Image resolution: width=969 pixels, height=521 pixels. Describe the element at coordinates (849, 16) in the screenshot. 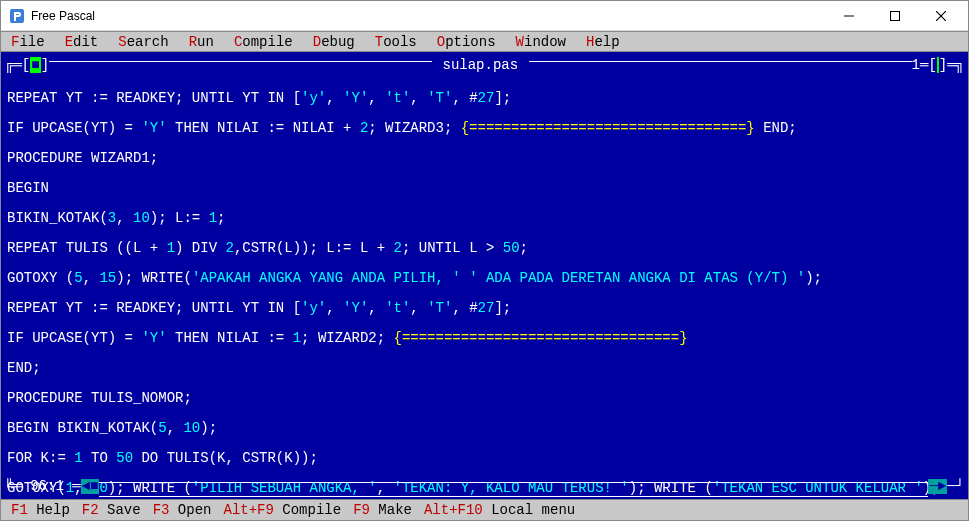

I see `minimize-button` at that location.